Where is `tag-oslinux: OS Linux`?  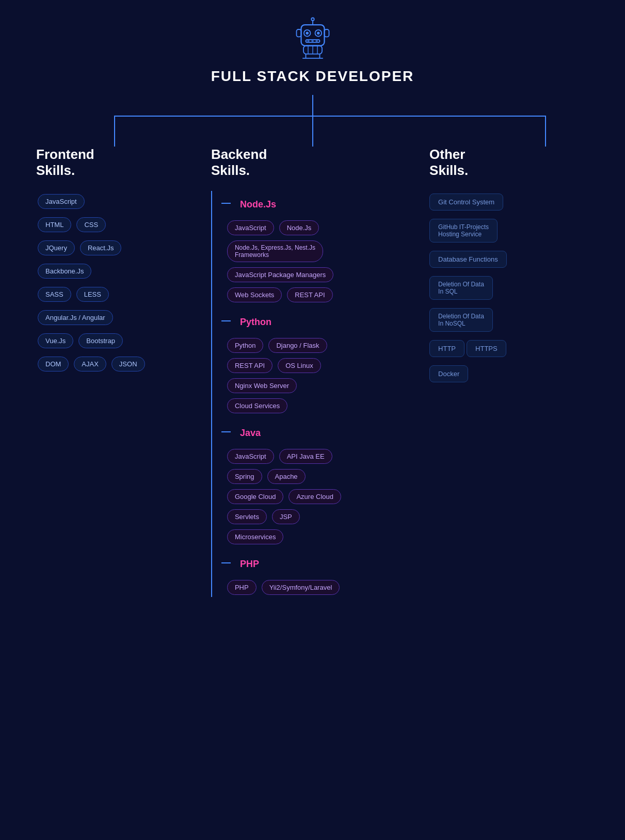
tag-oslinux: OS Linux is located at coordinates (299, 365).